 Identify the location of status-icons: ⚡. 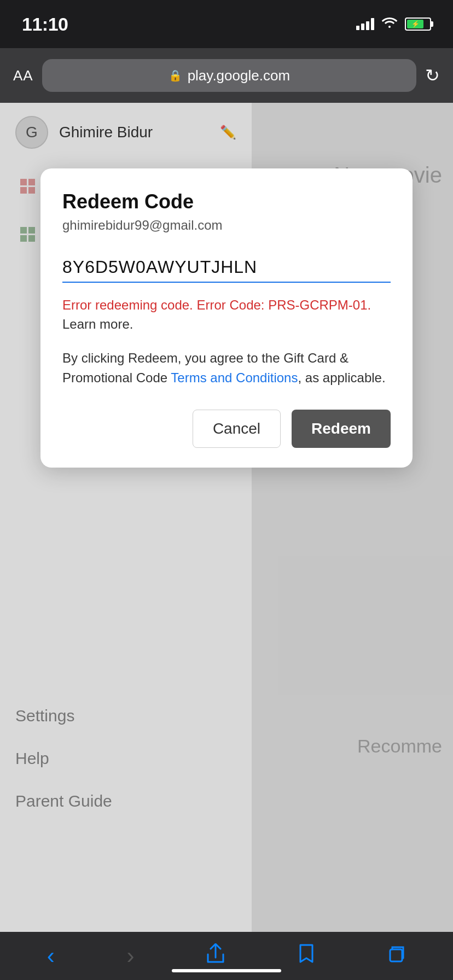
(394, 24).